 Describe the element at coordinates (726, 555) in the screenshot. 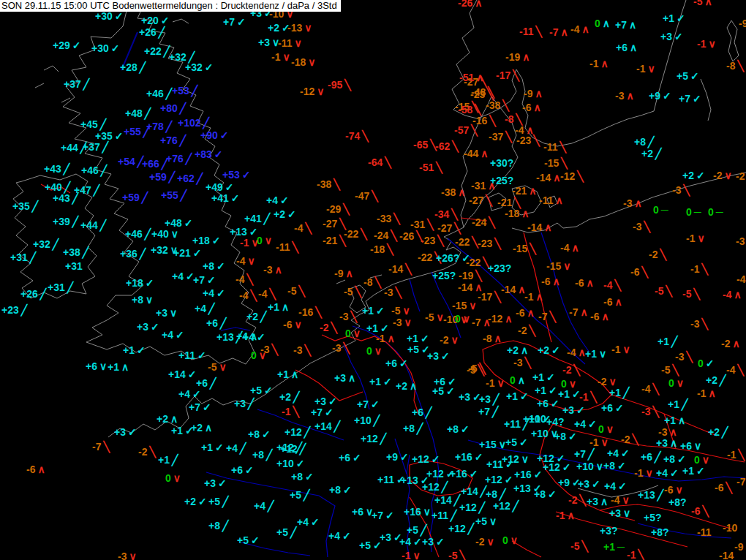

I see `station-marker: -14` at that location.